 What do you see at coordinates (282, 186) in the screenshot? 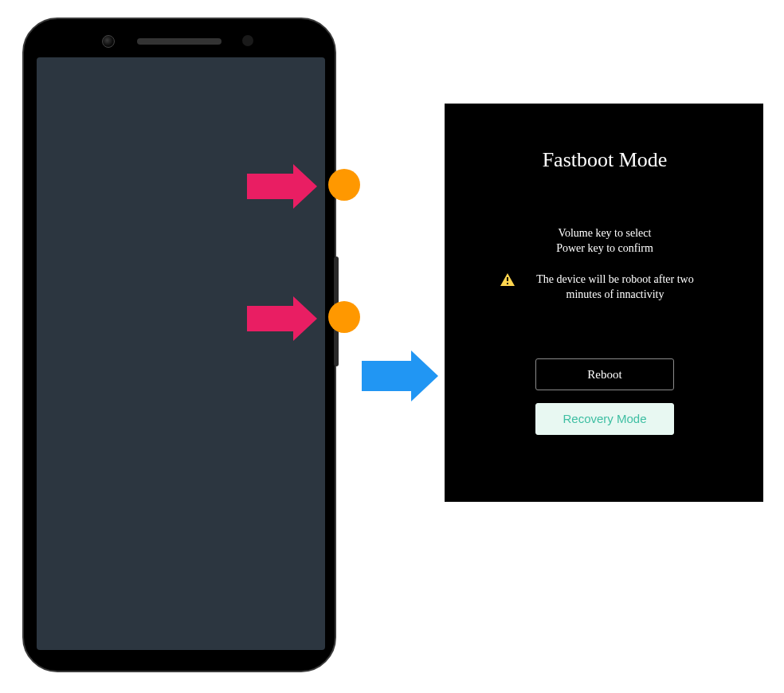
I see `volume-up-arrow-icon` at bounding box center [282, 186].